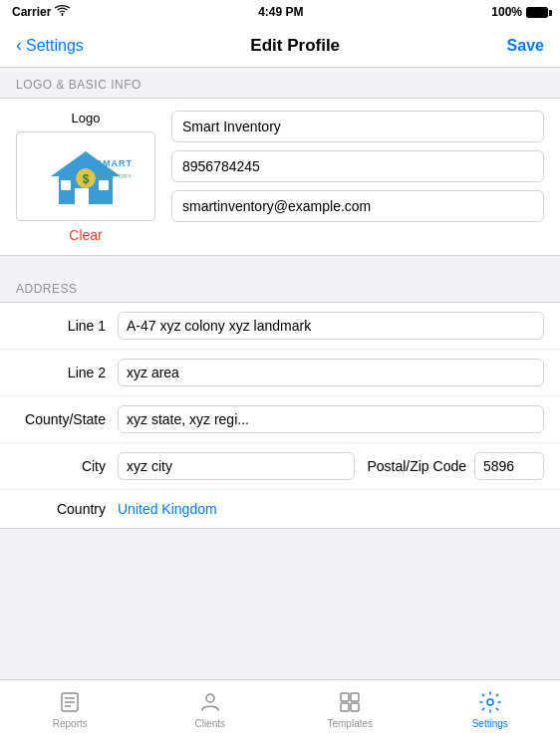 This screenshot has width=560, height=747. Describe the element at coordinates (55, 46) in the screenshot. I see `back-label: Settings` at that location.